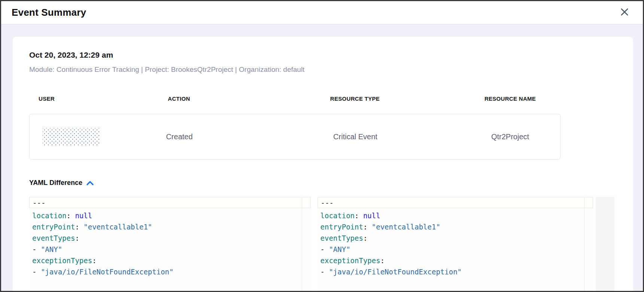  What do you see at coordinates (49, 13) in the screenshot?
I see `page-title: Event Summary` at bounding box center [49, 13].